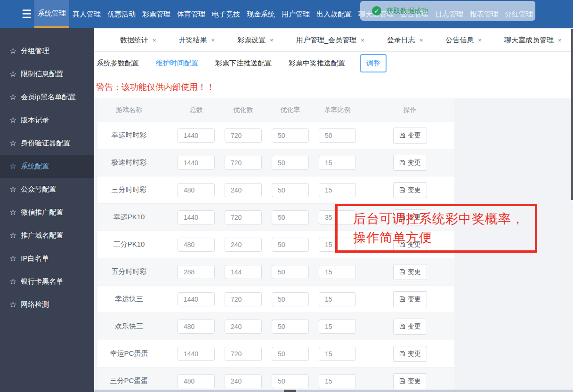 The image size is (573, 392). What do you see at coordinates (47, 167) in the screenshot?
I see `sidebar-item: ☆系统配置` at bounding box center [47, 167].